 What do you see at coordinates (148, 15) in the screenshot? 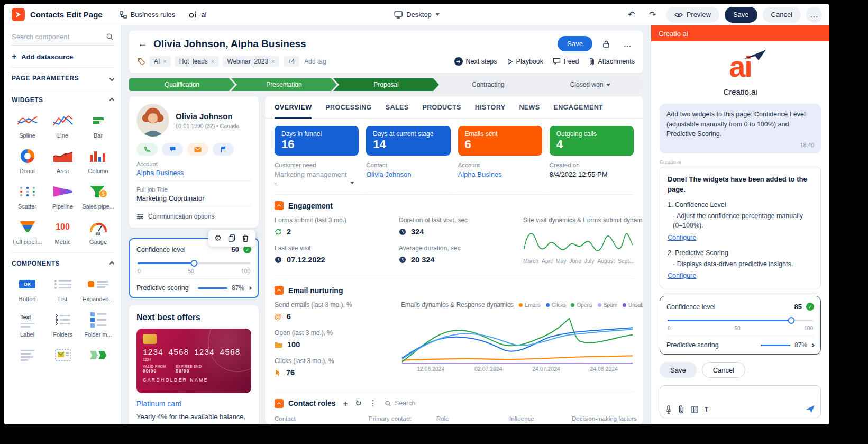
I see `business-rules-button: Business rules` at bounding box center [148, 15].